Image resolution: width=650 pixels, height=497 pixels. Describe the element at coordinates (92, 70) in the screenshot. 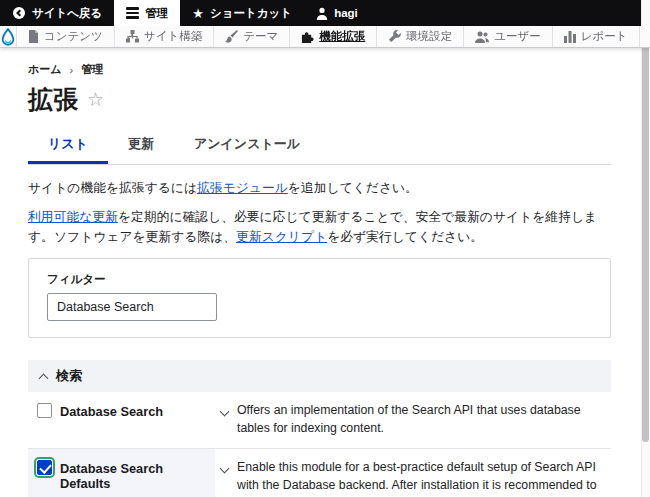

I see `breadcrumb-current: 管理` at that location.